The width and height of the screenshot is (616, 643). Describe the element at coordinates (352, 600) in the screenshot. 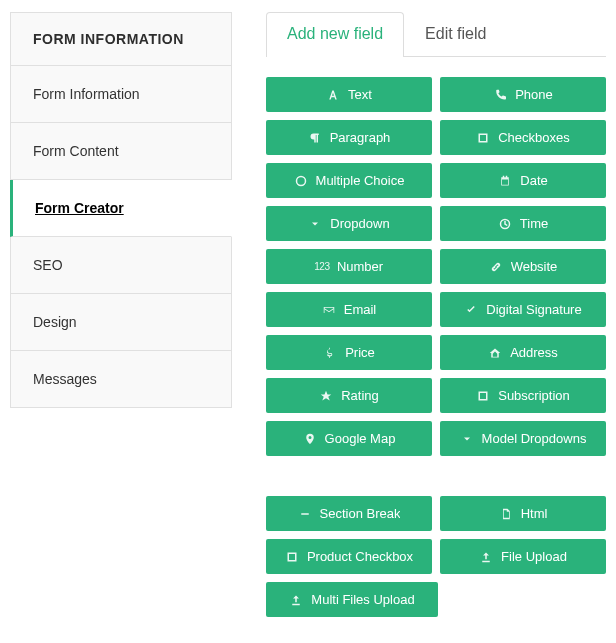

I see `field-type-multi-files-upload: Multi Files Upload` at that location.